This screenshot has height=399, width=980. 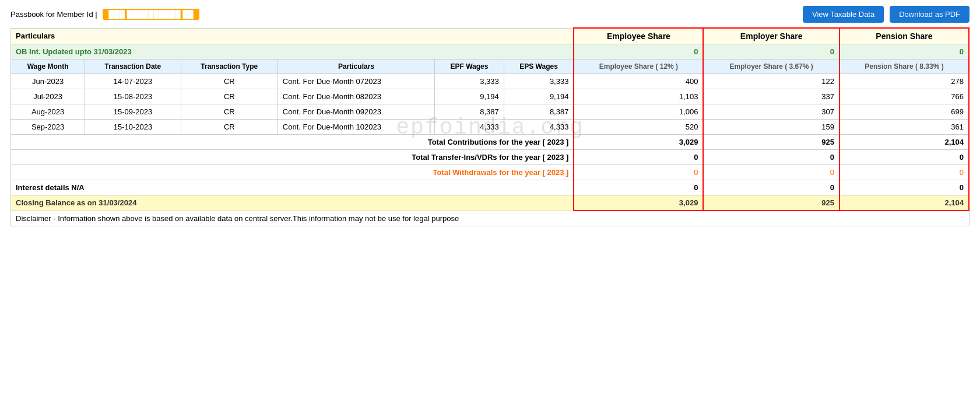 What do you see at coordinates (490, 218) in the screenshot?
I see `disclaimer-text: Disclaimer - Information shown above is …` at bounding box center [490, 218].